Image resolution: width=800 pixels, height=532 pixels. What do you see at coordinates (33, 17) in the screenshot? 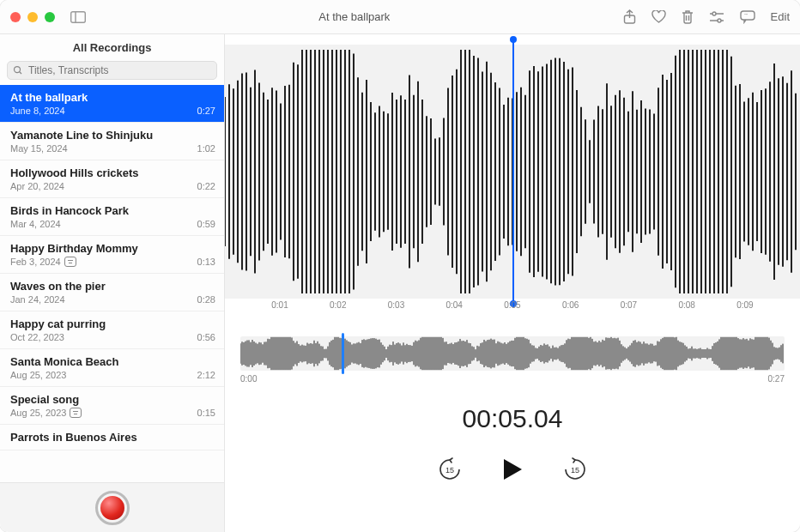
I see `minimize-window-button` at bounding box center [33, 17].